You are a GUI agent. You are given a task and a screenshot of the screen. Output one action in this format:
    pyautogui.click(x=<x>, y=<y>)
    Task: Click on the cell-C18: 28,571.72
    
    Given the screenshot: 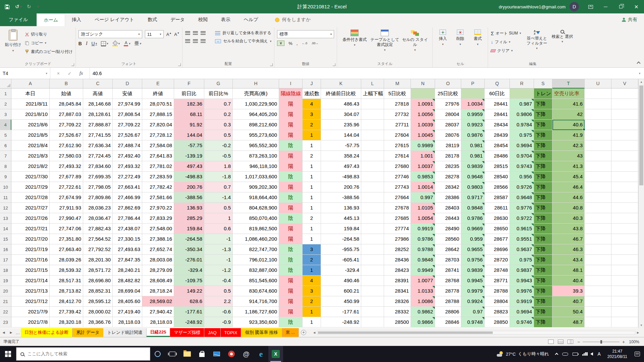 What is the action you would take?
    pyautogui.click(x=98, y=270)
    